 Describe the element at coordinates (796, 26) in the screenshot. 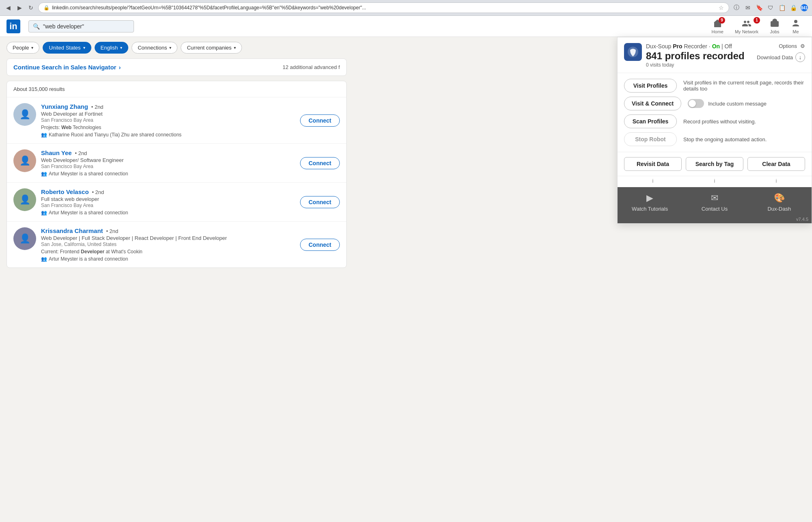

I see `nav-me: Me` at that location.